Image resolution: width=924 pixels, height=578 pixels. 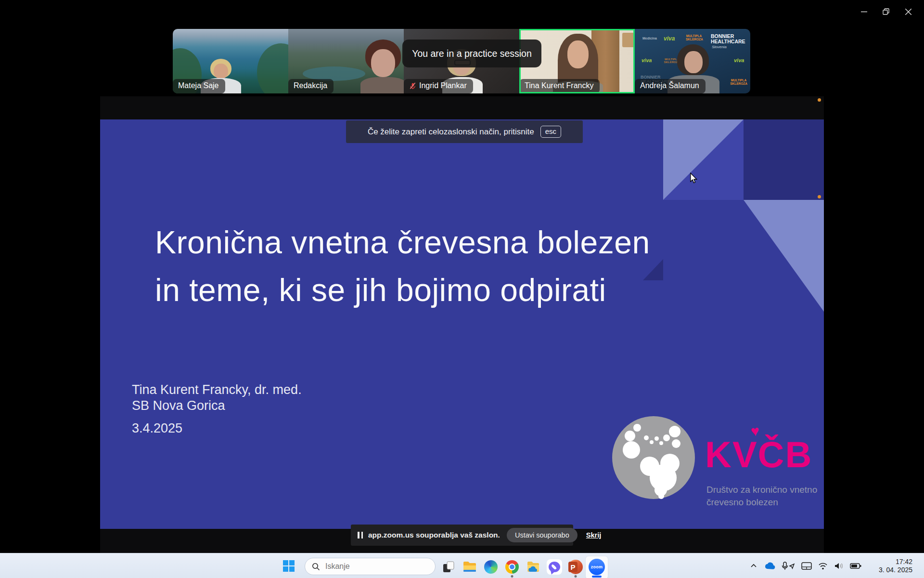 What do you see at coordinates (807, 566) in the screenshot?
I see `touchpad-icon` at bounding box center [807, 566].